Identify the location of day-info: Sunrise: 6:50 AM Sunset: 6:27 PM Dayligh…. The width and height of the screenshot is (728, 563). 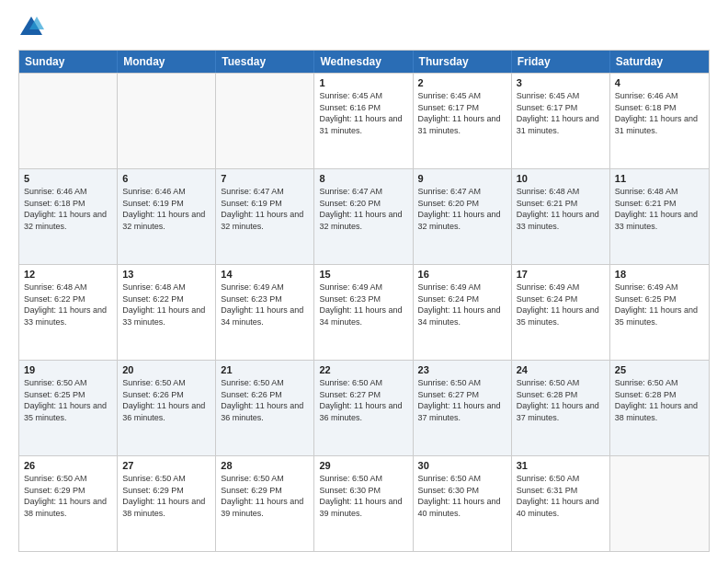
(462, 400).